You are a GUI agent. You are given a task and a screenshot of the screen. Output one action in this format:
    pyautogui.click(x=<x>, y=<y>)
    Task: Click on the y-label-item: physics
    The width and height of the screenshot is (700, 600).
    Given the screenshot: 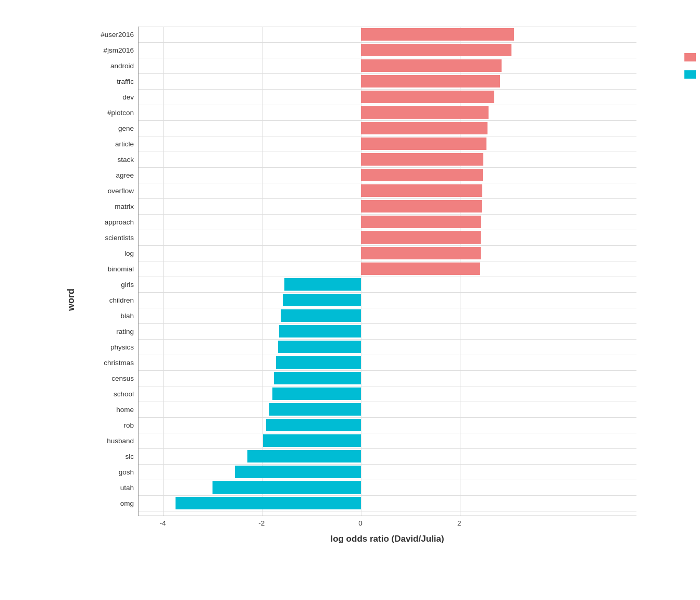 What is the action you would take?
    pyautogui.click(x=122, y=347)
    